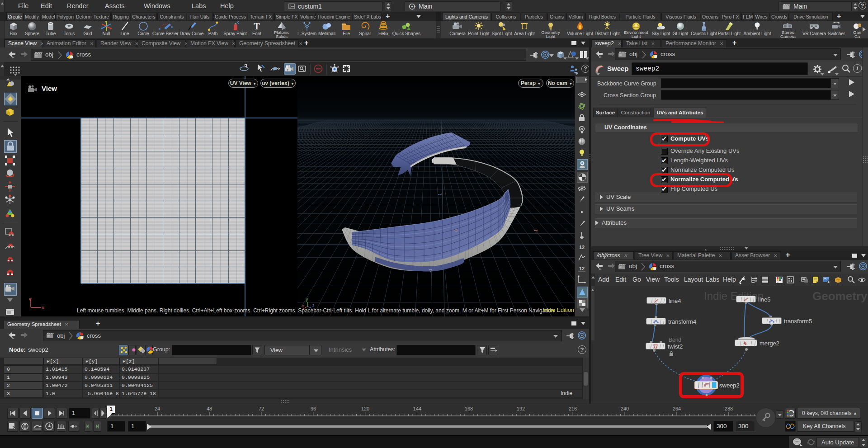 The height and width of the screenshot is (448, 868). Describe the element at coordinates (314, 305) in the screenshot. I see `svg-text: z` at that location.